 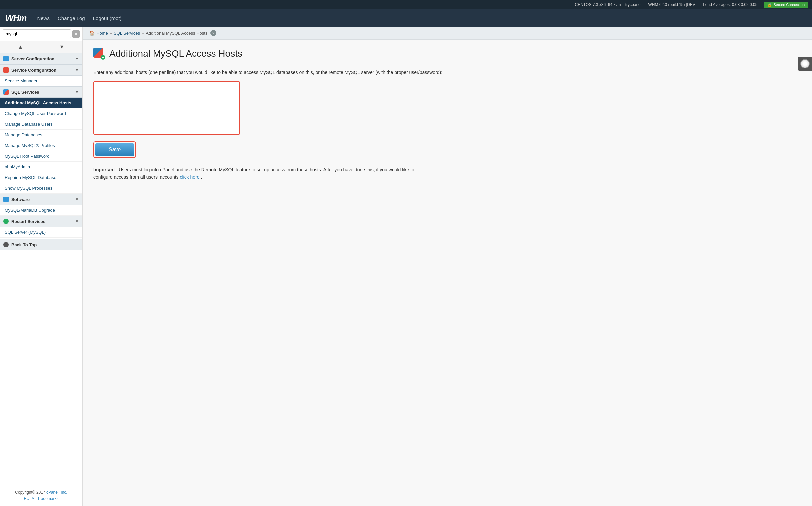 What do you see at coordinates (107, 18) in the screenshot?
I see `nav-logout: Logout (root)` at bounding box center [107, 18].